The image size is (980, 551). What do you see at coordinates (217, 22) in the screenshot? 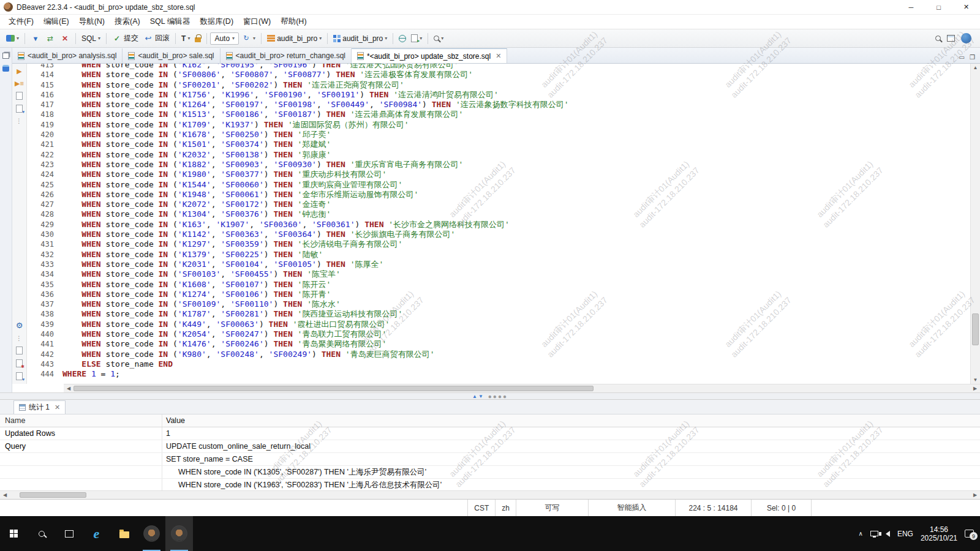
I see `menu-database: 数据库(D)` at bounding box center [217, 22].